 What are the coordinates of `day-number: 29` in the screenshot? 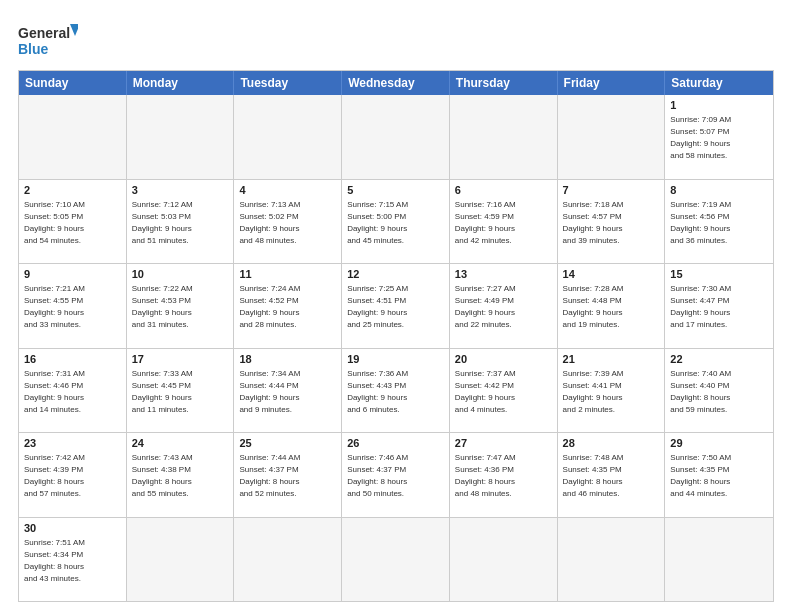 It's located at (719, 444).